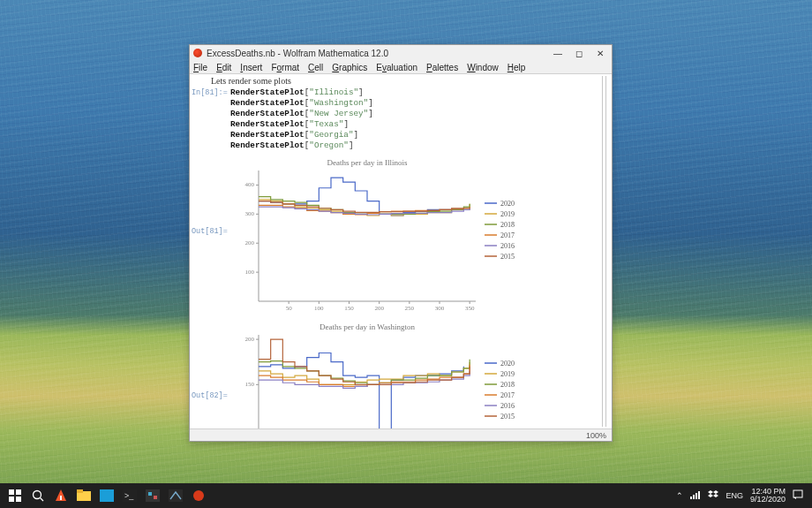  I want to click on system-tray: ⌃ ENG 12:40 PM 9/12/2020, so click(742, 496).